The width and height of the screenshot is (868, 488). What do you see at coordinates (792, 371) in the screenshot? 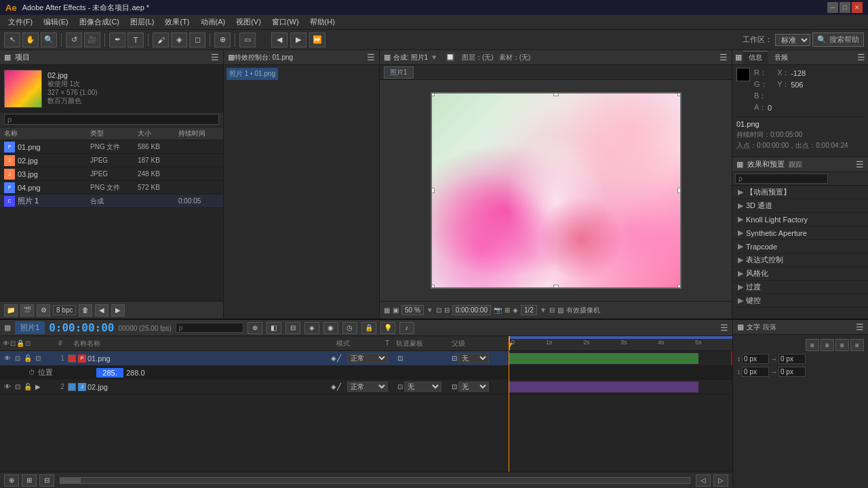
I see `text-kerning-input` at bounding box center [792, 371].